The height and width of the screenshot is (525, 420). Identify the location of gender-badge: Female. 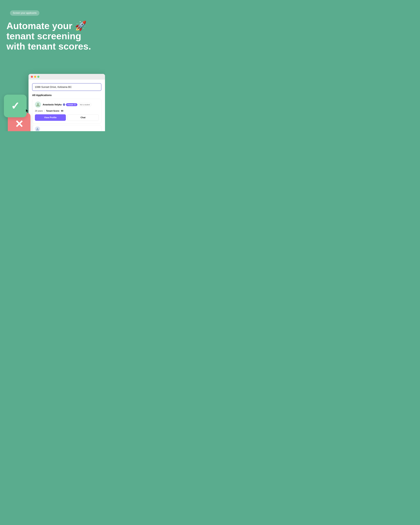
(72, 105).